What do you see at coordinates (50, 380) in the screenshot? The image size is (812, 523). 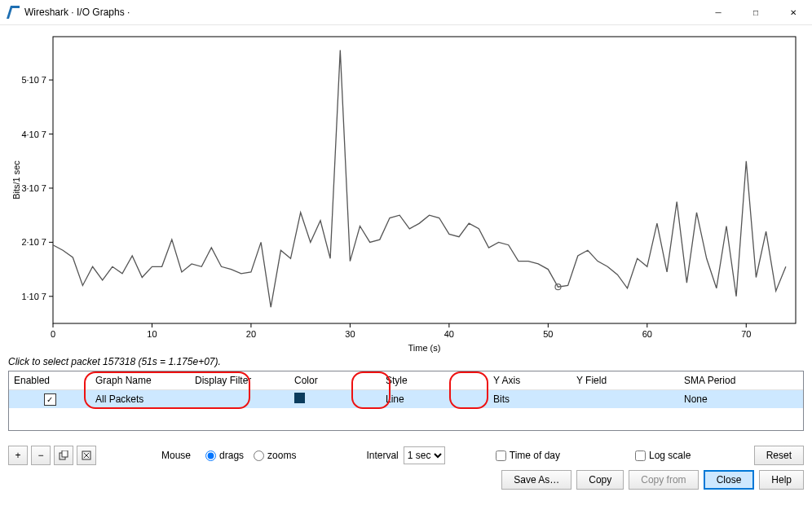 I see `col-enabled: Enabled` at bounding box center [50, 380].